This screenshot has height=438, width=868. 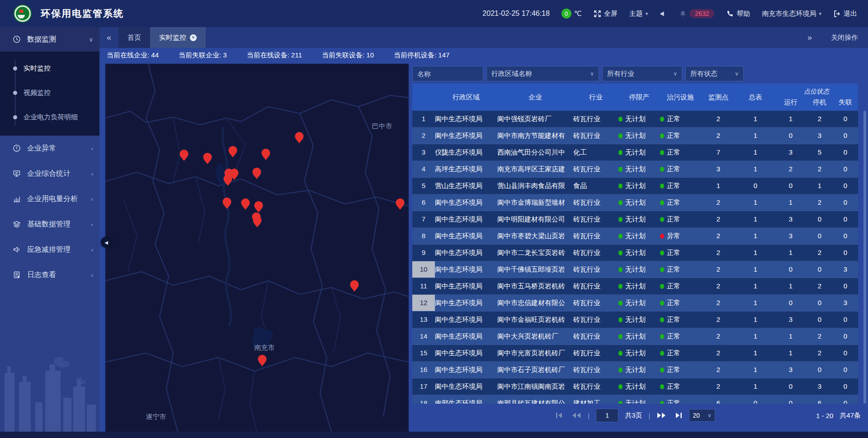 What do you see at coordinates (535, 320) in the screenshot?
I see `cell-company: 阆中市金福旺页岩机砖` at bounding box center [535, 320].